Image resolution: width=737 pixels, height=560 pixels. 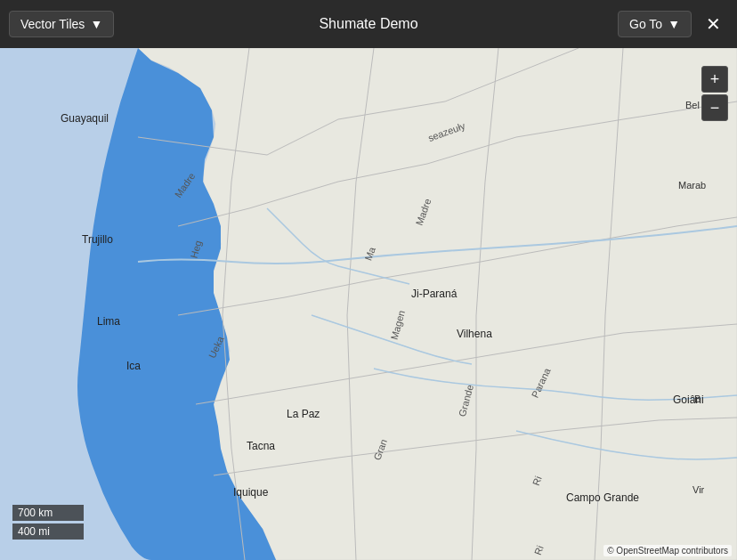 I want to click on zoom-in-button: +, so click(x=715, y=79).